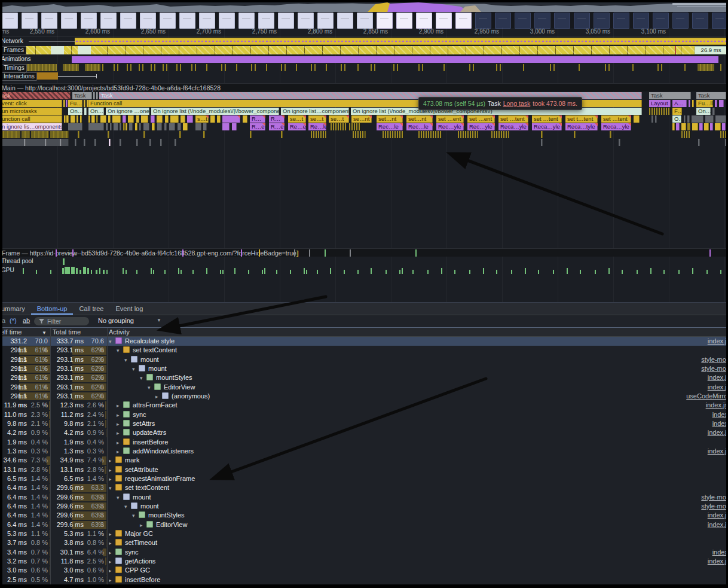  Describe the element at coordinates (364, 59) in the screenshot. I see `animations-track: Animations` at that location.